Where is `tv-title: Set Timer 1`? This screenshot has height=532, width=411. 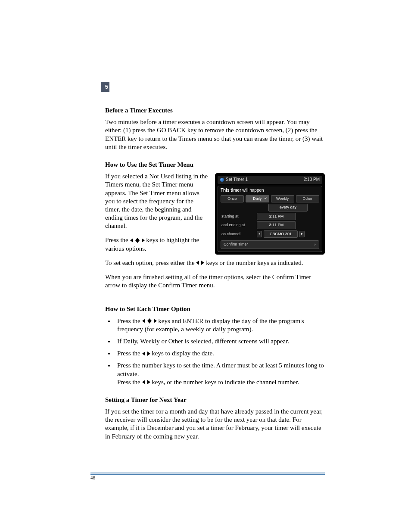 tv-title: Set Timer 1 is located at coordinates (237, 180).